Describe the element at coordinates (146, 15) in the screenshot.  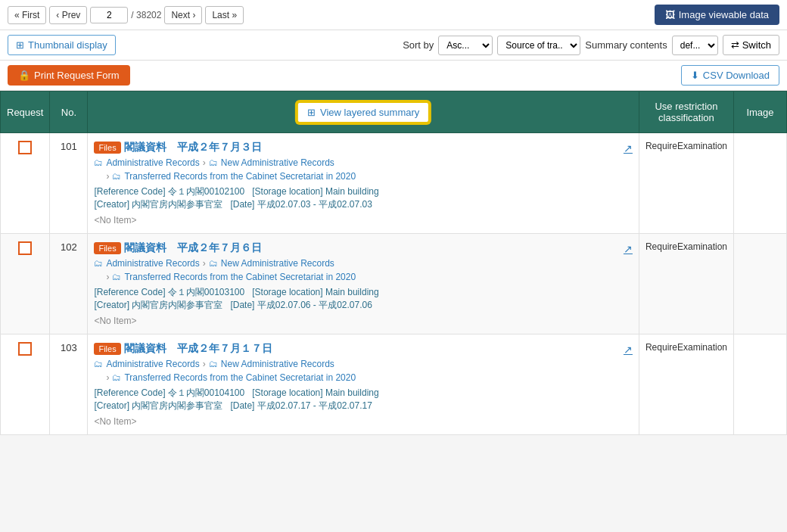
I see `page-total: / 38202` at that location.